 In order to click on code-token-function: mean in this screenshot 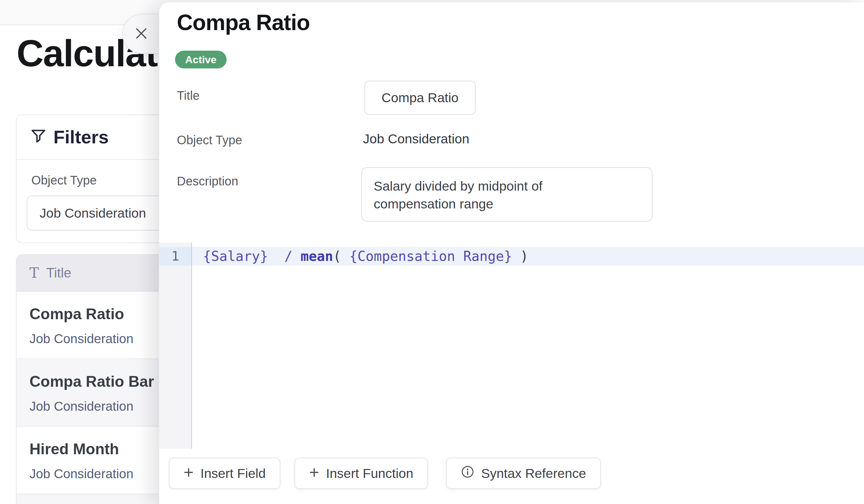, I will do `click(317, 256)`.